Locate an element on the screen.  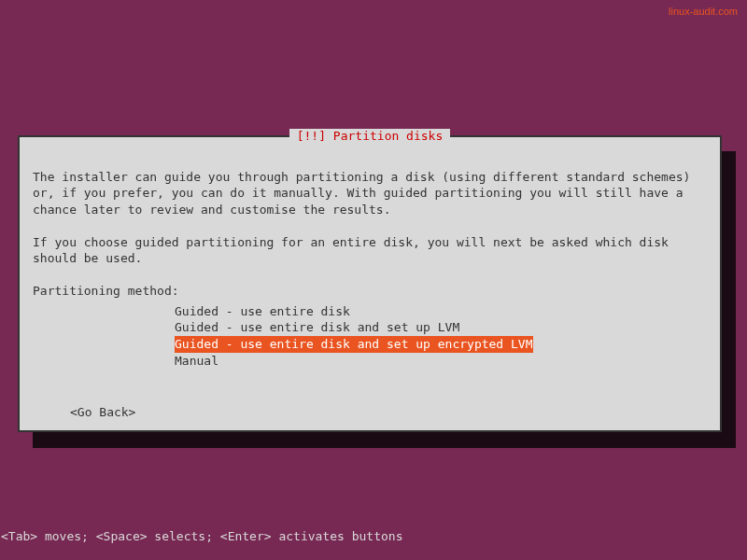
footer-help-text: <Tab> moves; <Space> selects; <Enter> ac… is located at coordinates (202, 536).